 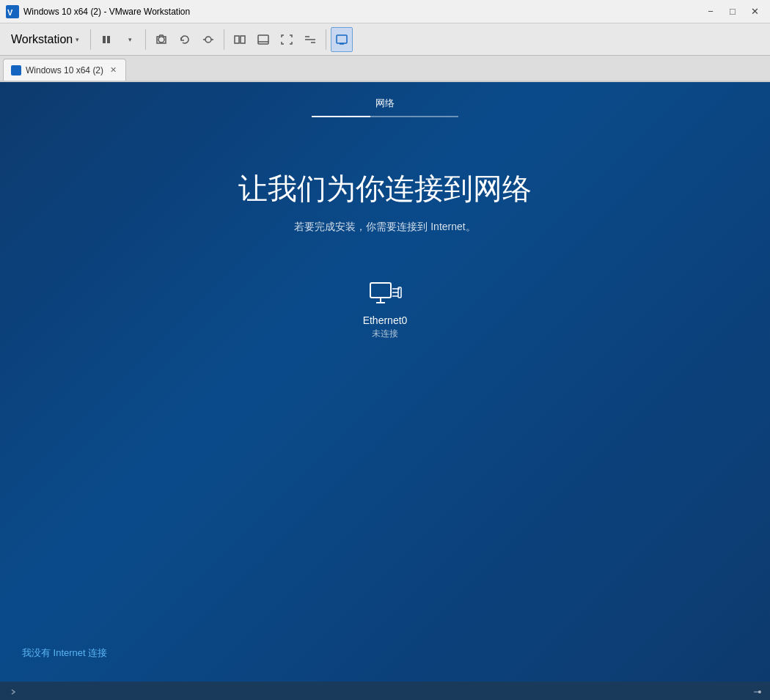 What do you see at coordinates (385, 12) in the screenshot?
I see `title-bar: V Windows 10 x64 (2) - VMware Workstatio…` at bounding box center [385, 12].